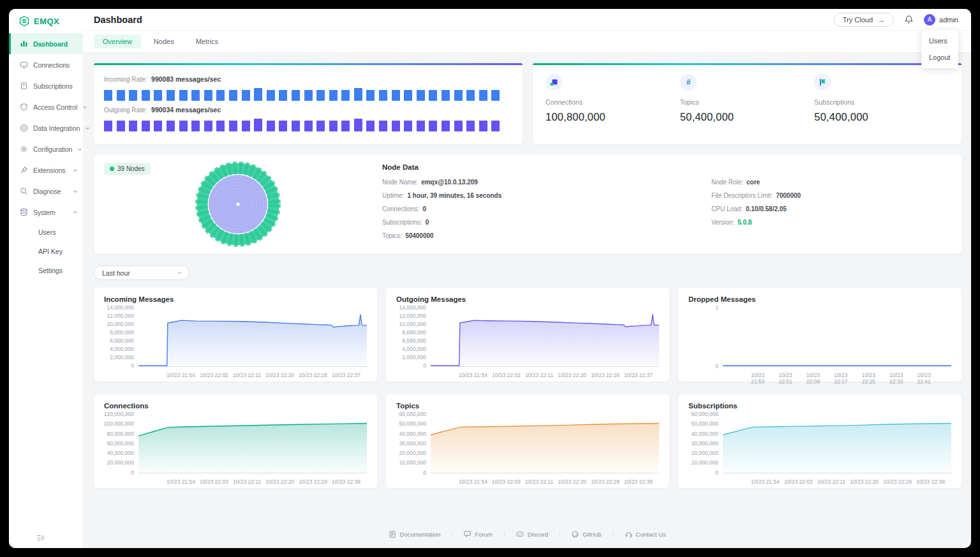 This screenshot has width=980, height=557. What do you see at coordinates (46, 212) in the screenshot?
I see `sidebar-item-system: System` at bounding box center [46, 212].